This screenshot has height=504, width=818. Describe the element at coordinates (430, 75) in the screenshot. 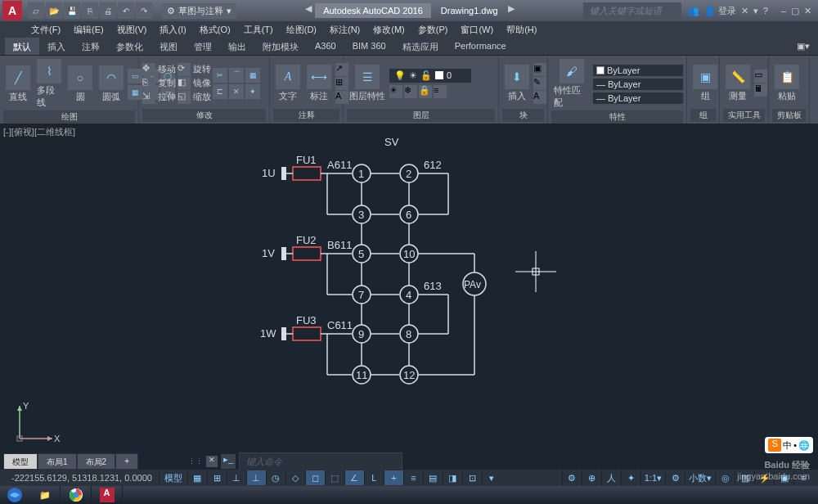

I see `layer-selector: 💡 ☀ 🔓 0` at that location.